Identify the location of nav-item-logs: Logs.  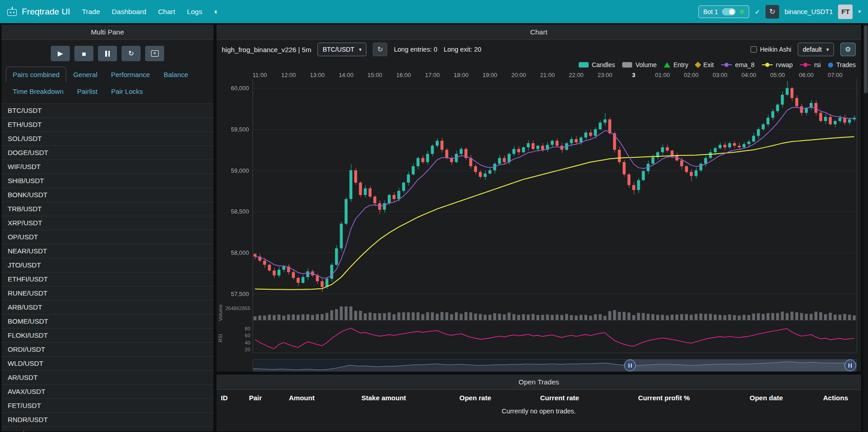
(195, 12).